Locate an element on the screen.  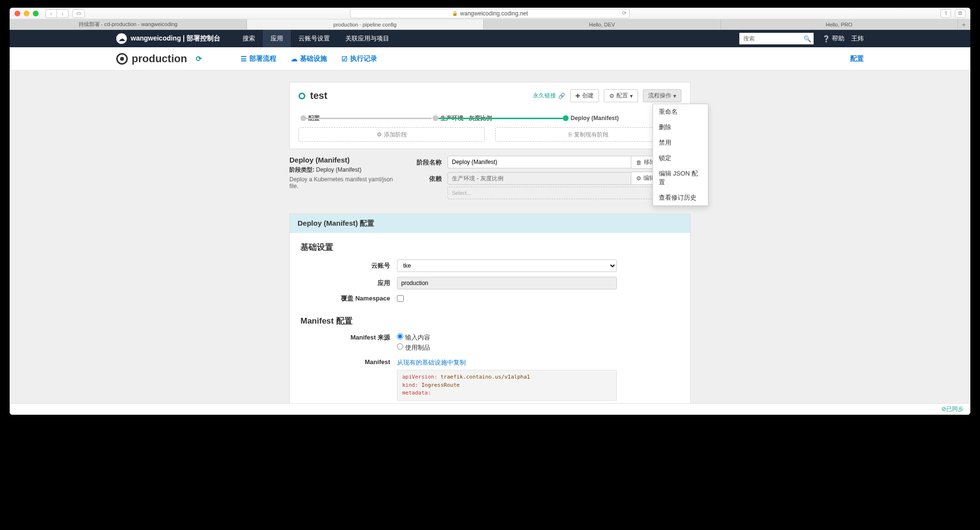
pipeline-status-icon is located at coordinates (302, 96).